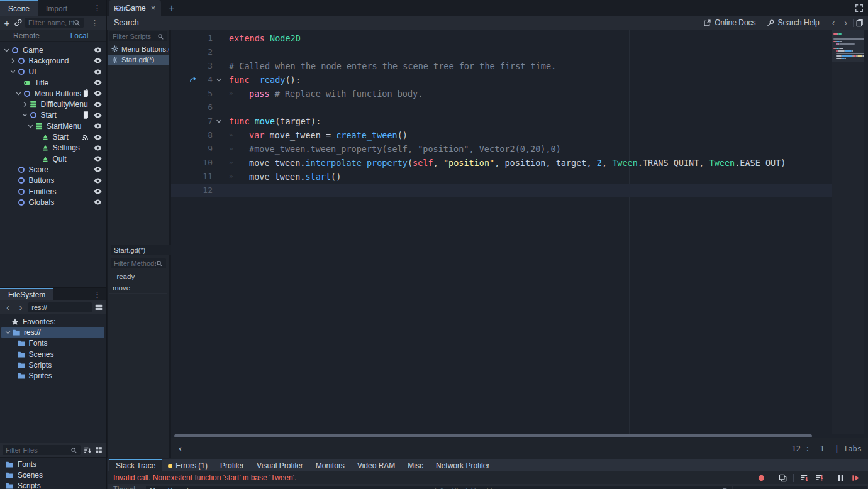 This screenshot has width=868, height=489. I want to click on code-line-12: 12, so click(501, 190).